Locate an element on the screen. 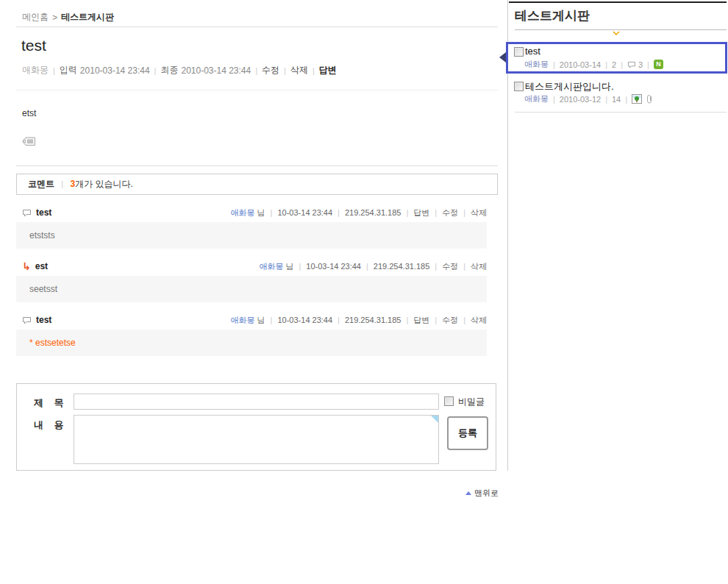  sidebar-board-title: 테스트게시판 is located at coordinates (552, 16).